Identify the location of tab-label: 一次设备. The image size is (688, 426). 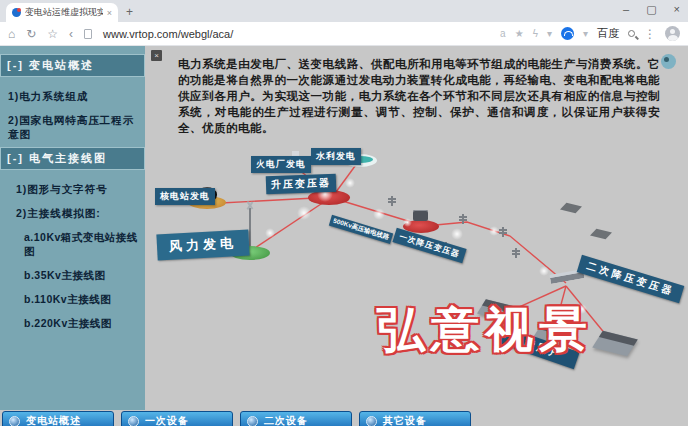
(167, 420).